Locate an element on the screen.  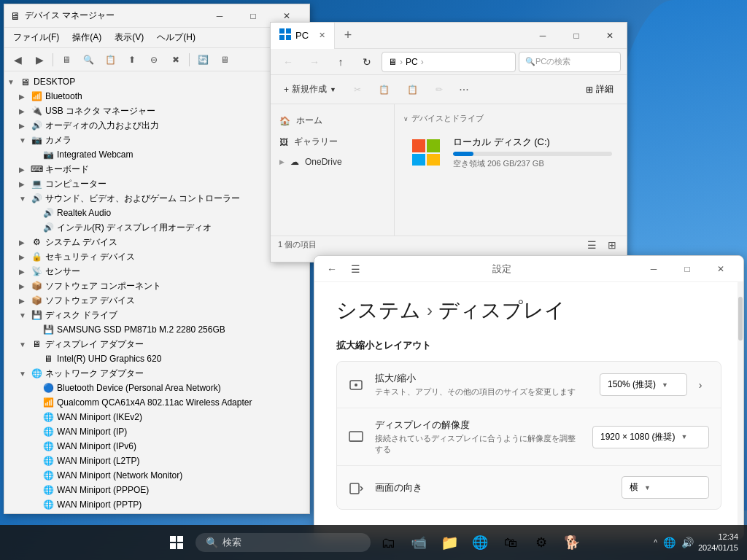
back-button: ◀ is located at coordinates (18, 60).